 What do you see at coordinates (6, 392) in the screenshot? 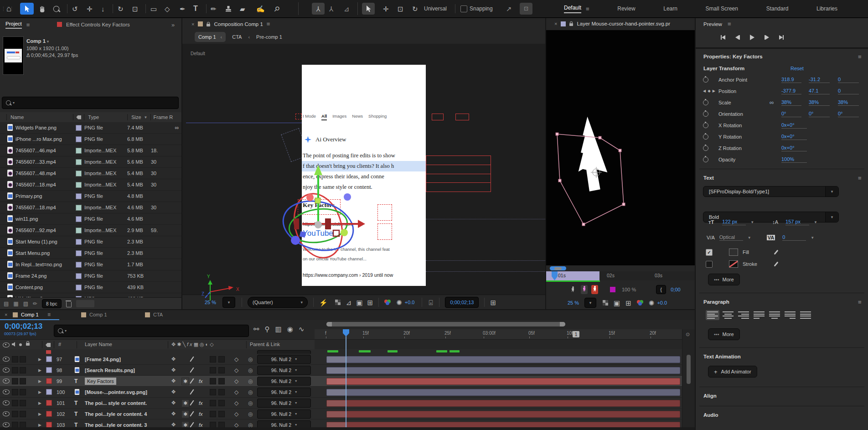
I see `layer-visibility-icon` at bounding box center [6, 392].